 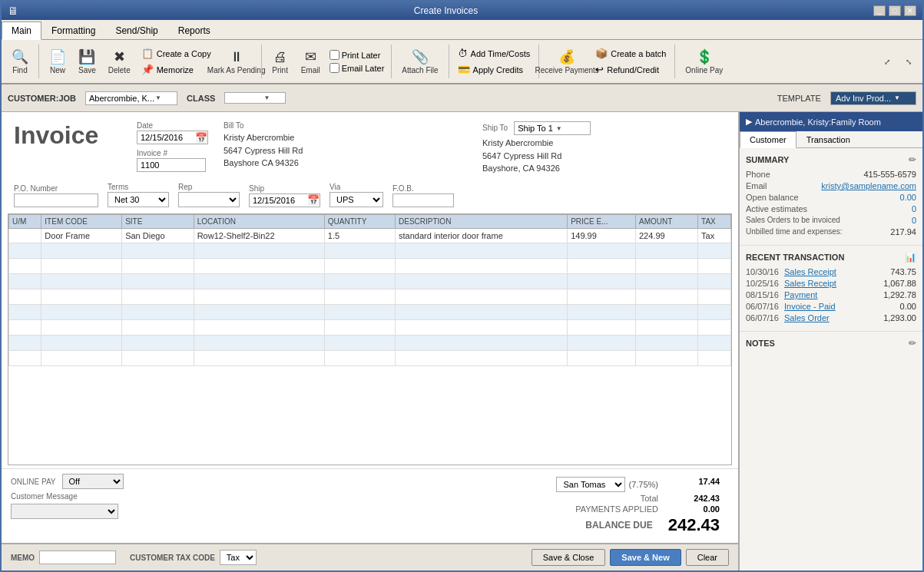 I want to click on active-estimates-value: 0, so click(x=914, y=209).